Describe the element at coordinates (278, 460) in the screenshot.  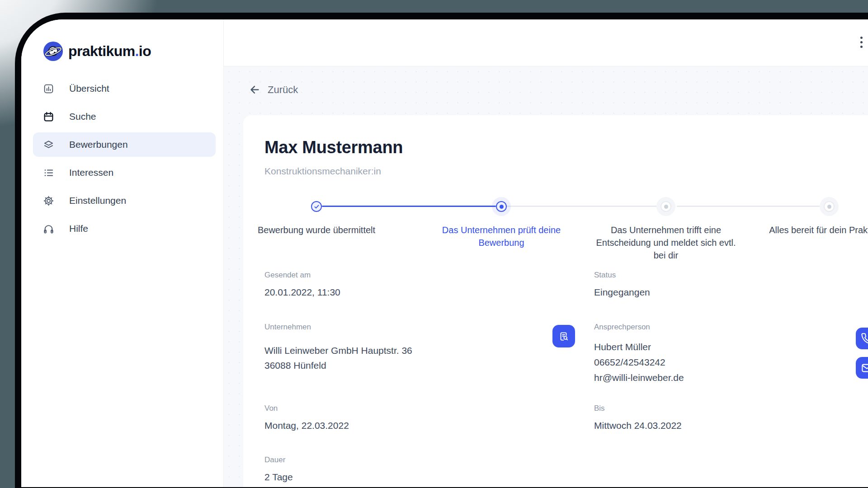
I see `field-label: Dauer` at that location.